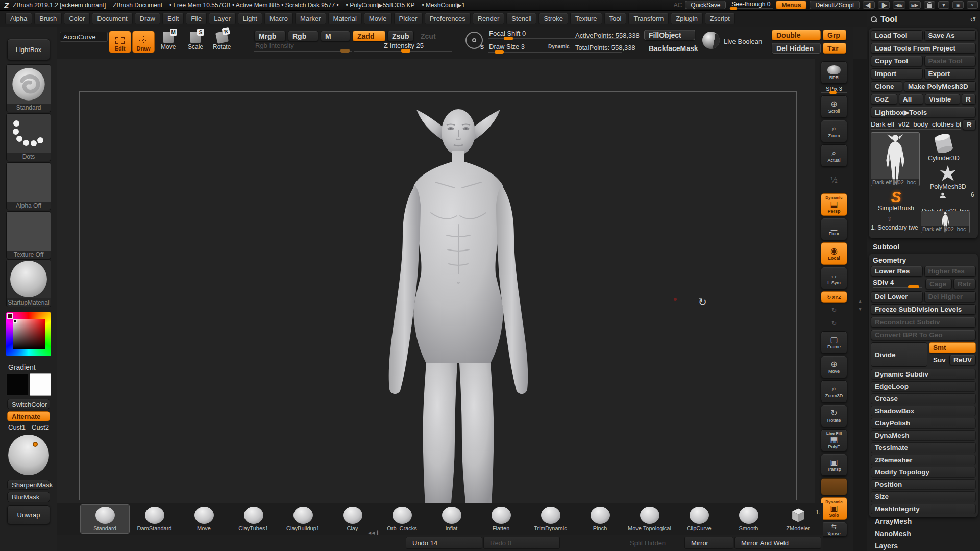 The image size is (980, 551). I want to click on convert-bpr-button: Convert BPR To Geo, so click(923, 335).